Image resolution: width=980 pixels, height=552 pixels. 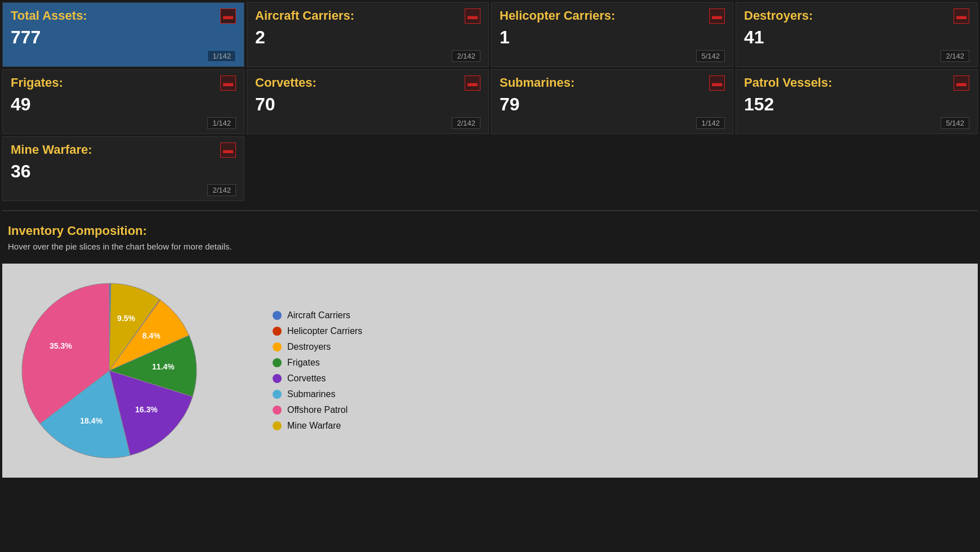 What do you see at coordinates (318, 347) in the screenshot?
I see `legend-item: Destroyers` at bounding box center [318, 347].